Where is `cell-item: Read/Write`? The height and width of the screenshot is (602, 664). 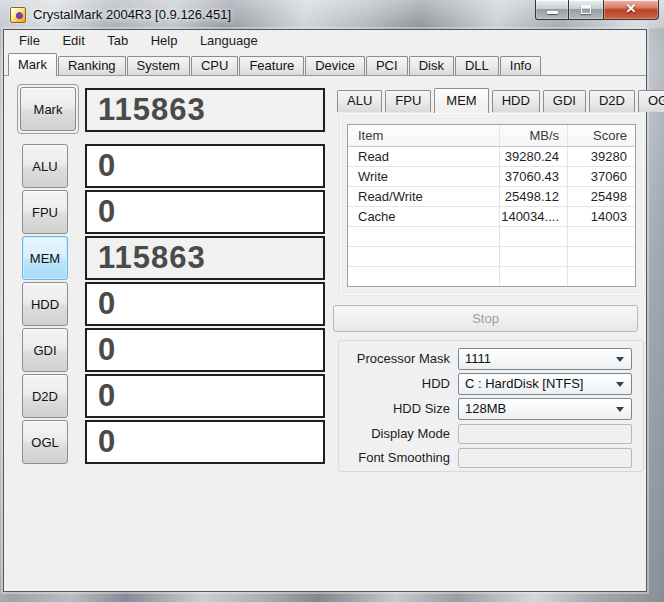
cell-item: Read/Write is located at coordinates (424, 196).